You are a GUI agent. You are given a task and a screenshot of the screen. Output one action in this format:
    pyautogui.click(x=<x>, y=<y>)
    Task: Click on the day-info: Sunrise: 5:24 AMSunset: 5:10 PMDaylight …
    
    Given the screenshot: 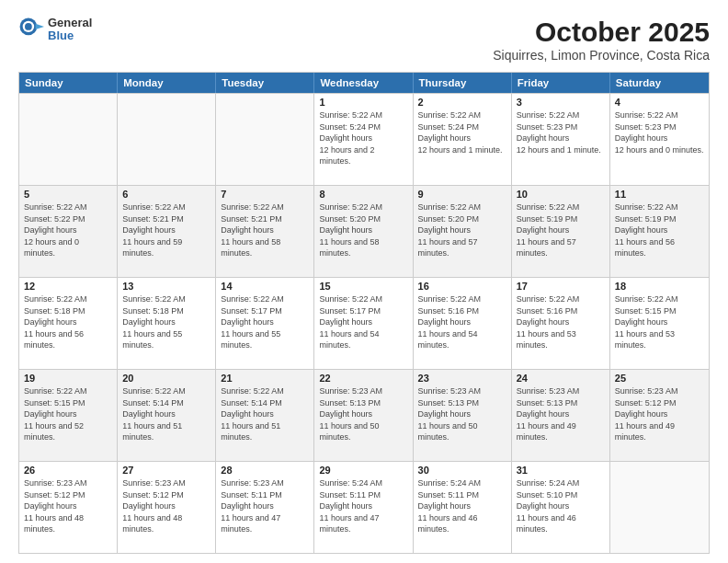 What is the action you would take?
    pyautogui.click(x=561, y=506)
    